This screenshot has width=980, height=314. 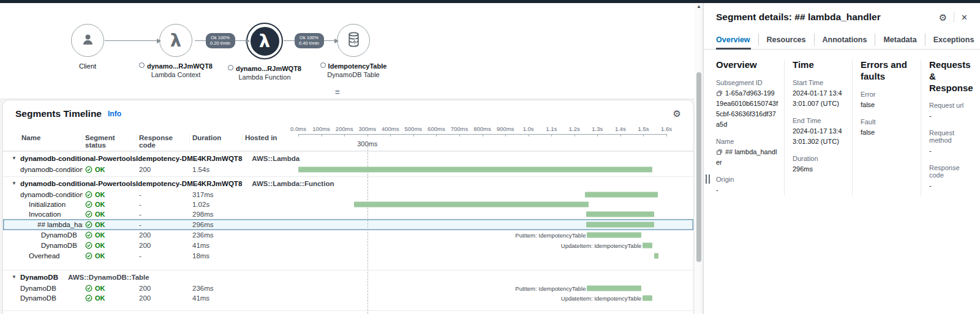 I want to click on scrollbar-thumb, so click(x=699, y=167).